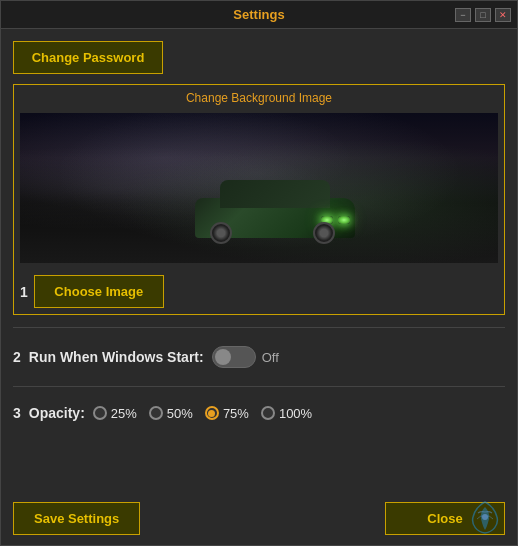 The width and height of the screenshot is (518, 546). I want to click on car-top, so click(275, 194).